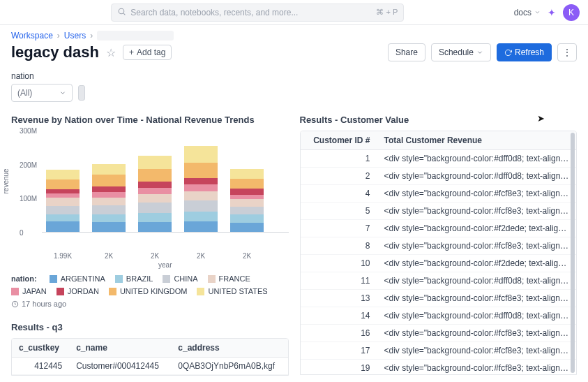 The width and height of the screenshot is (588, 382). I want to click on chevron-down-icon, so click(480, 52).